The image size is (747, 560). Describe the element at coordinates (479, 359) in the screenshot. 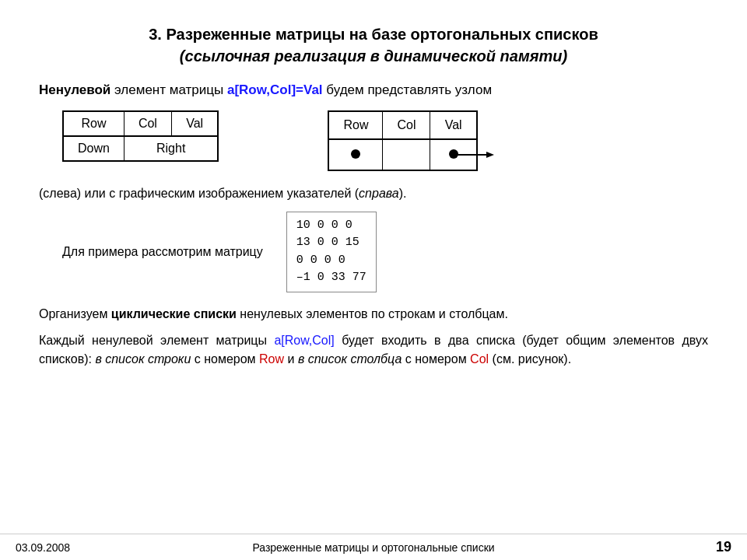

I see `body2-red2: Col` at that location.